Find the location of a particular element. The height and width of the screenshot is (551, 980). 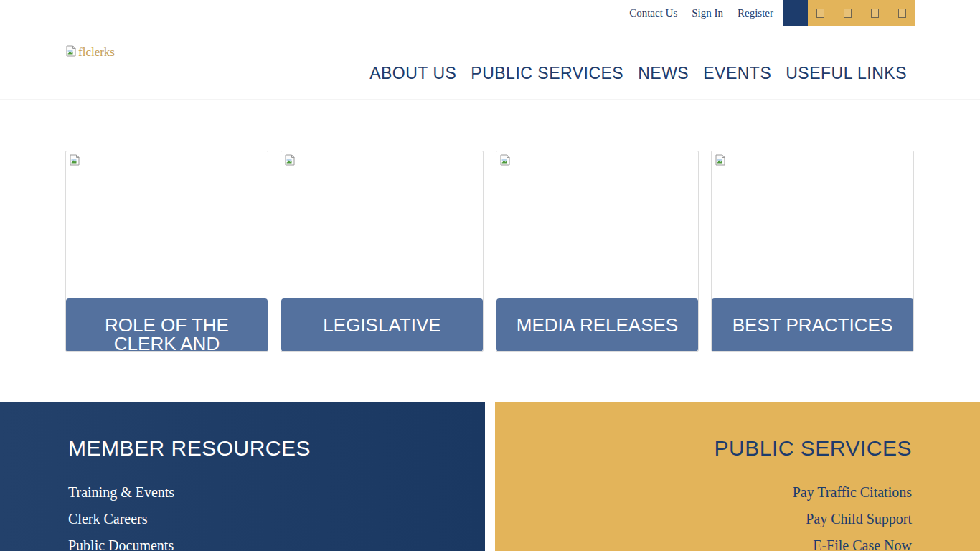

main-nav: ABOUT US PUBLIC SERVICES NEWS EVENTS USE… is located at coordinates (639, 73).